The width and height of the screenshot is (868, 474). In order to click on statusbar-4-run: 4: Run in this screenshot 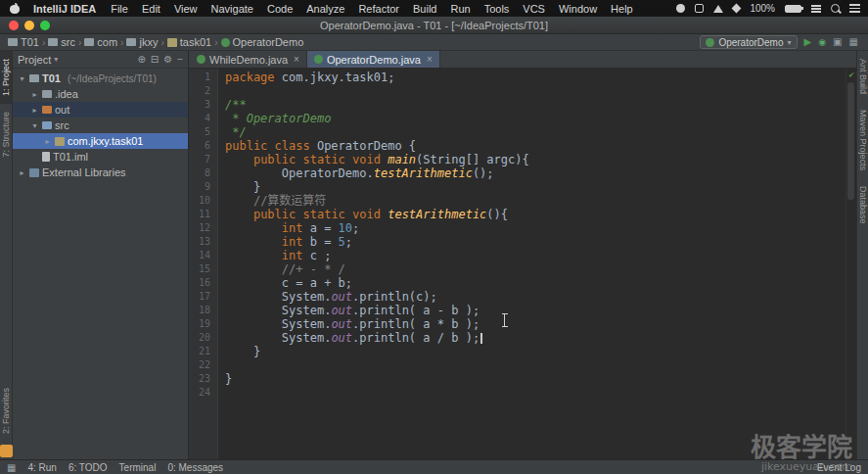, I will do `click(41, 468)`.